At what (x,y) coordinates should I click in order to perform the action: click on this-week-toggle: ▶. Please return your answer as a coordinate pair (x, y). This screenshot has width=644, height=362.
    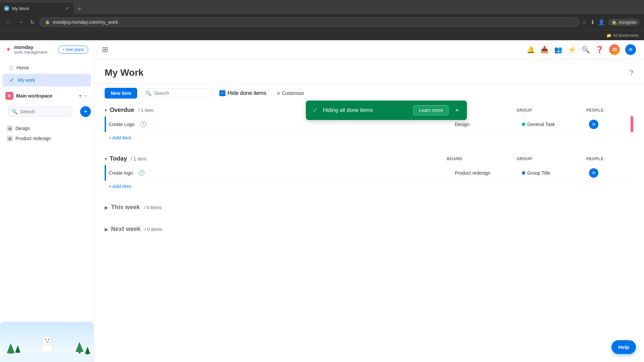
    Looking at the image, I should click on (107, 207).